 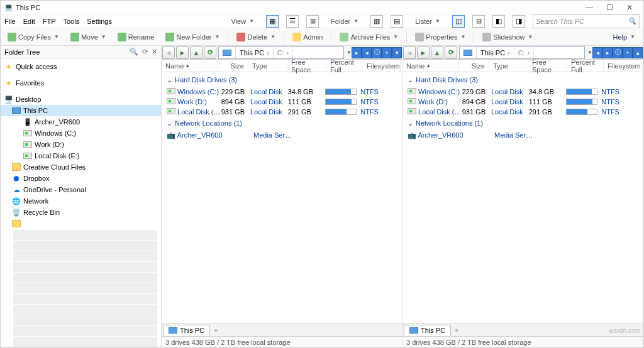 I want to click on tree-recycle: 🗑️Recycle Bin, so click(x=80, y=212).